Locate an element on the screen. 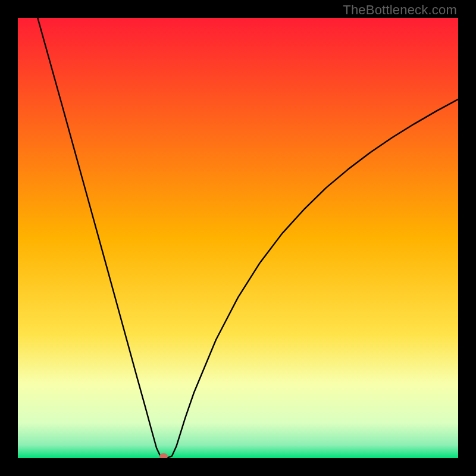  watermark-text: TheBottleneck.com is located at coordinates (400, 10).